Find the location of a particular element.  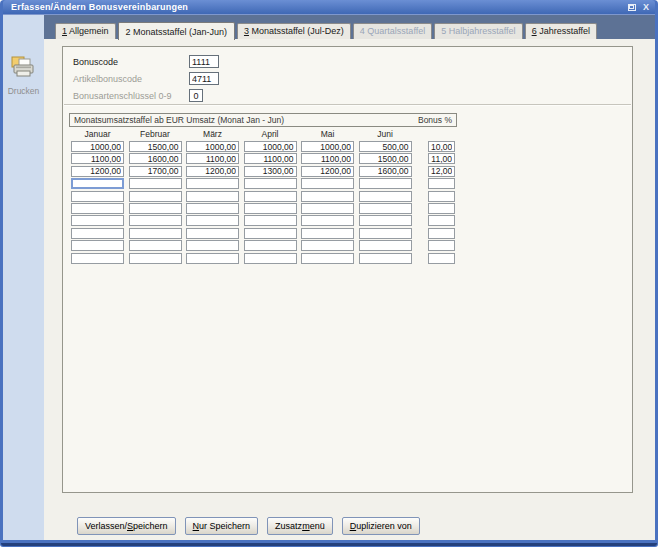

bonuscode-field is located at coordinates (204, 62).